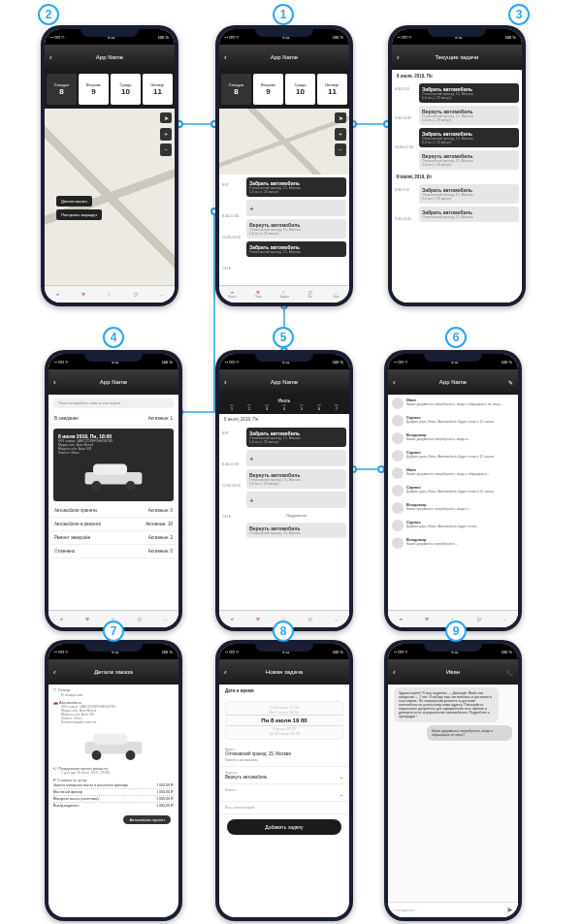  Describe the element at coordinates (284, 755) in the screenshot. I see `address-field: Адрес:Оптиковский проезд, 15, МоскваПрин…` at that location.